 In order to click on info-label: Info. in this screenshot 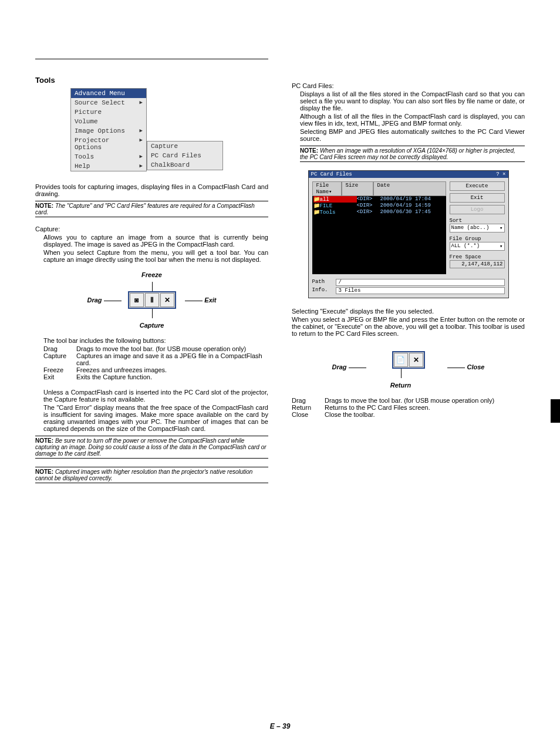, I will do `click(323, 291)`.